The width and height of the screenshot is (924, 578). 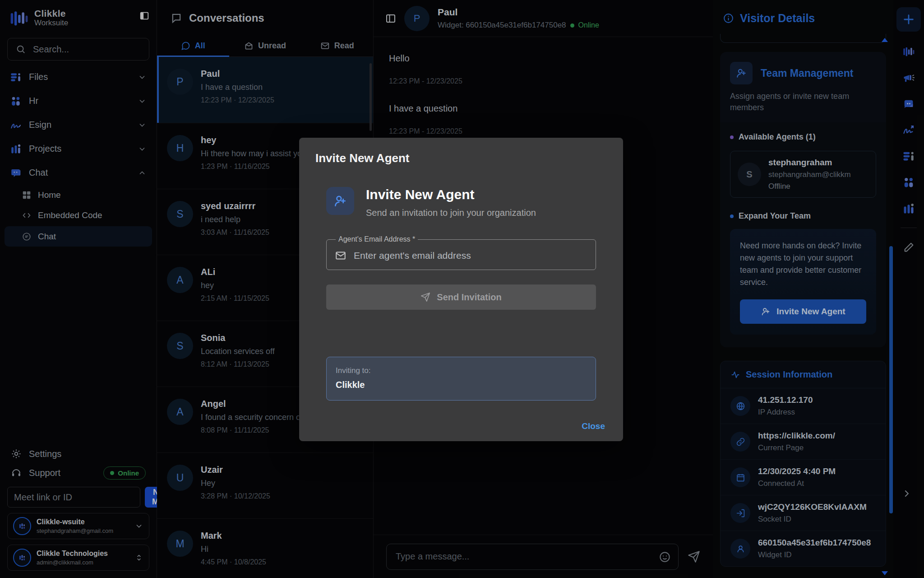 I want to click on inviting-to-box: Inviting to: Clikkle, so click(x=461, y=378).